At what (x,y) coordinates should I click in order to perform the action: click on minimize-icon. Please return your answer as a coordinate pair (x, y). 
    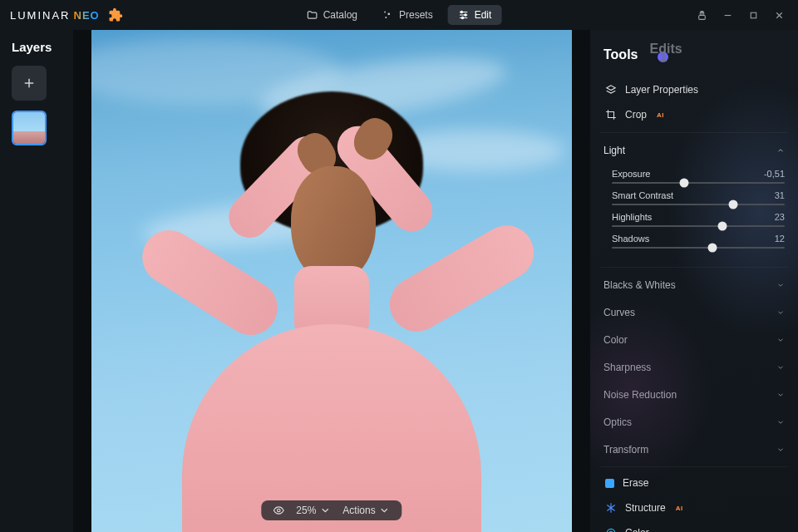
    Looking at the image, I should click on (728, 15).